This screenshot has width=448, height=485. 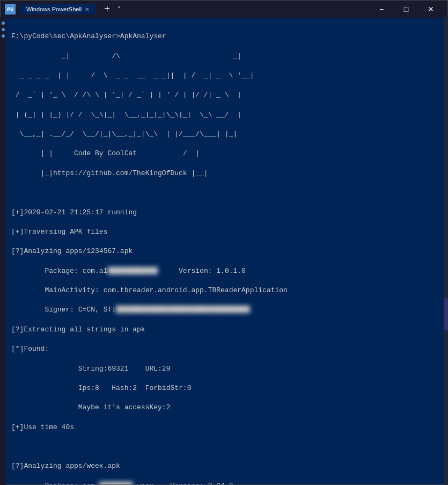 What do you see at coordinates (116, 483) in the screenshot?
I see `package2-blurred: ████████` at bounding box center [116, 483].